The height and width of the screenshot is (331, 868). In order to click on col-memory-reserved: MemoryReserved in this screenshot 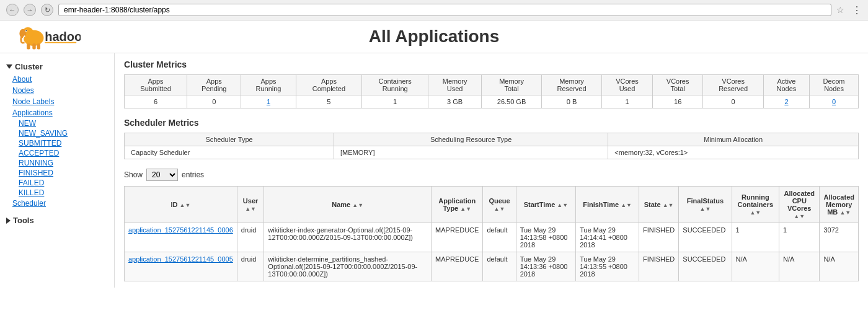, I will do `click(572, 86)`.